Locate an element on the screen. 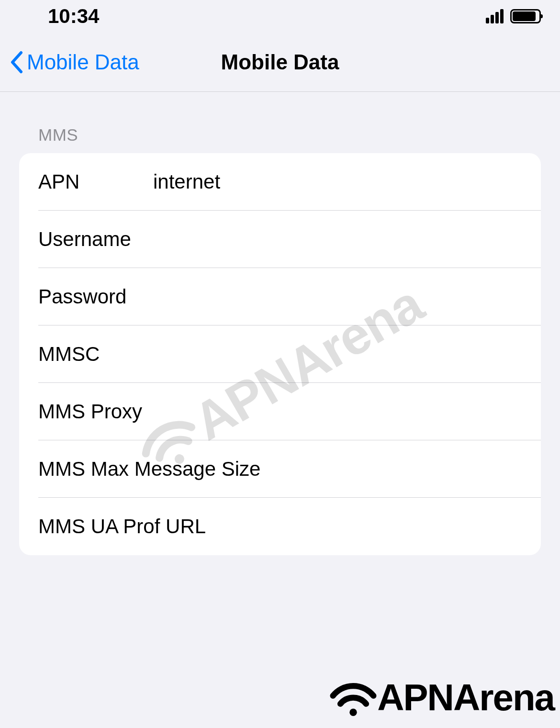  label-mms-ua-prof-url: MMS UA Prof URL is located at coordinates (122, 526).